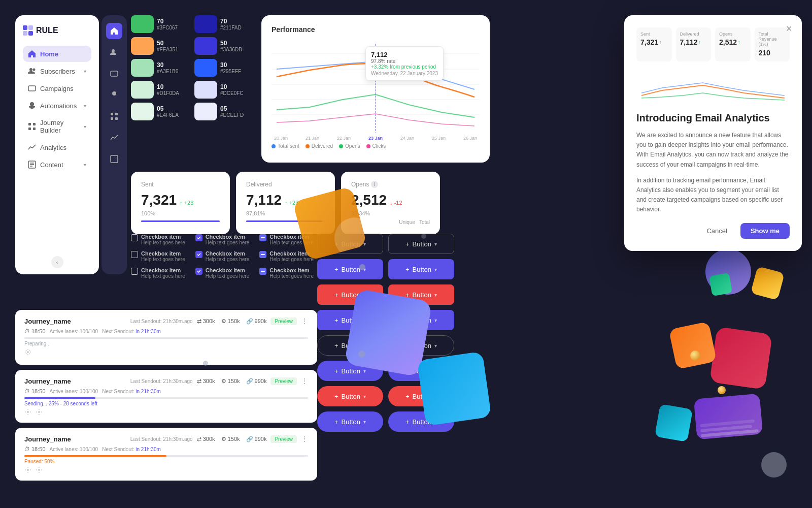  I want to click on stat-change-opens: ↓ -12, so click(396, 203).